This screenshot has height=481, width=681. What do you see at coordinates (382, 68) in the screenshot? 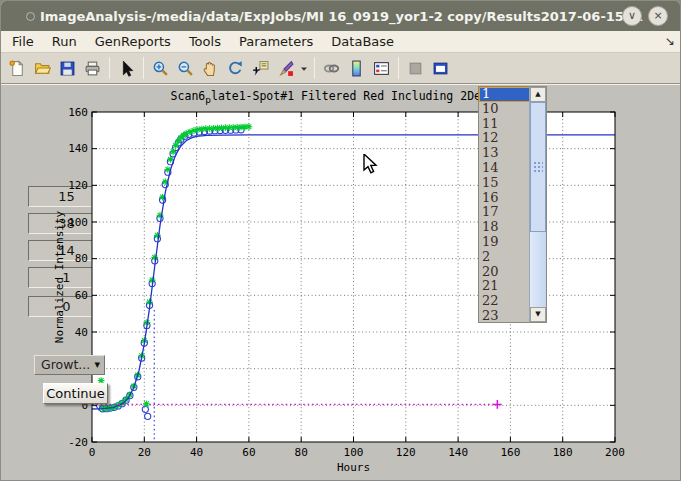
I see `insert-legend-button` at bounding box center [382, 68].